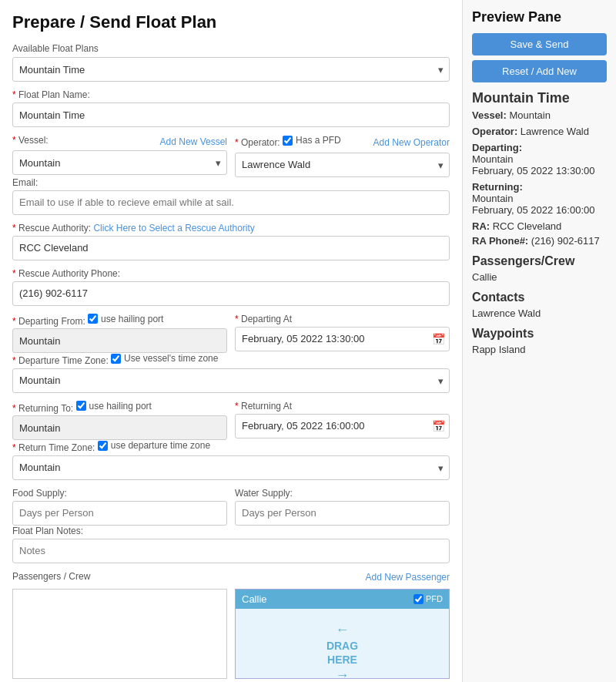  I want to click on departing-row: * Departing From: use hailing port * Dep…, so click(231, 334).